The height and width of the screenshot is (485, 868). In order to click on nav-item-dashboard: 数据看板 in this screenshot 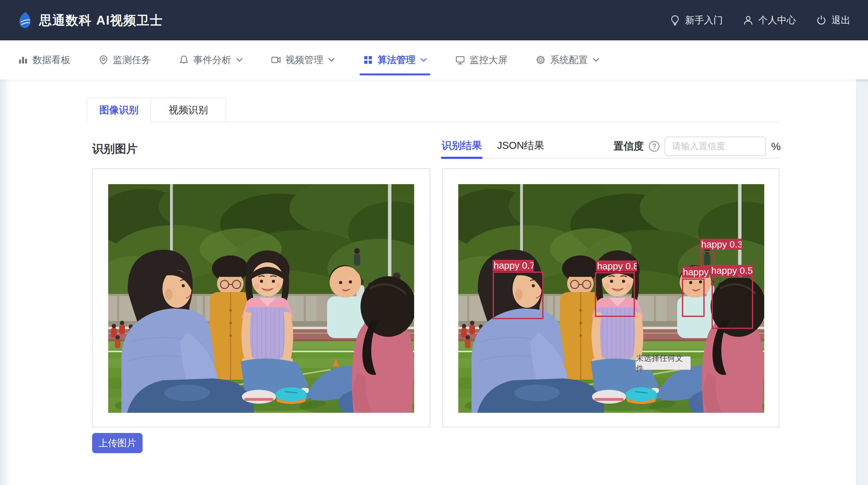, I will do `click(44, 60)`.